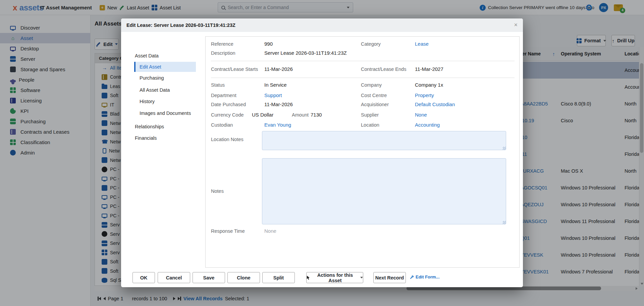 The width and height of the screenshot is (644, 306). I want to click on field-label: Acquisitioner, so click(375, 104).